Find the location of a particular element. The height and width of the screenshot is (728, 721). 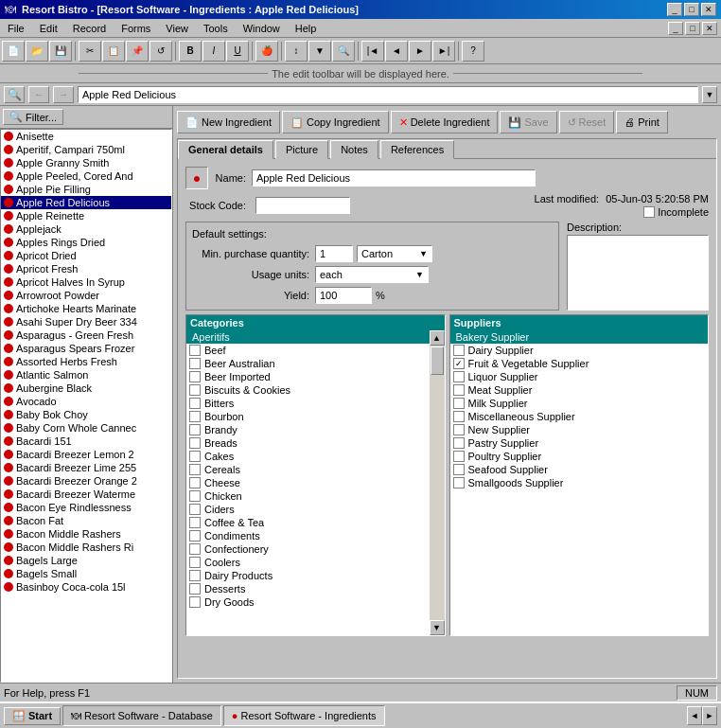

minimize-button: _ is located at coordinates (675, 9).